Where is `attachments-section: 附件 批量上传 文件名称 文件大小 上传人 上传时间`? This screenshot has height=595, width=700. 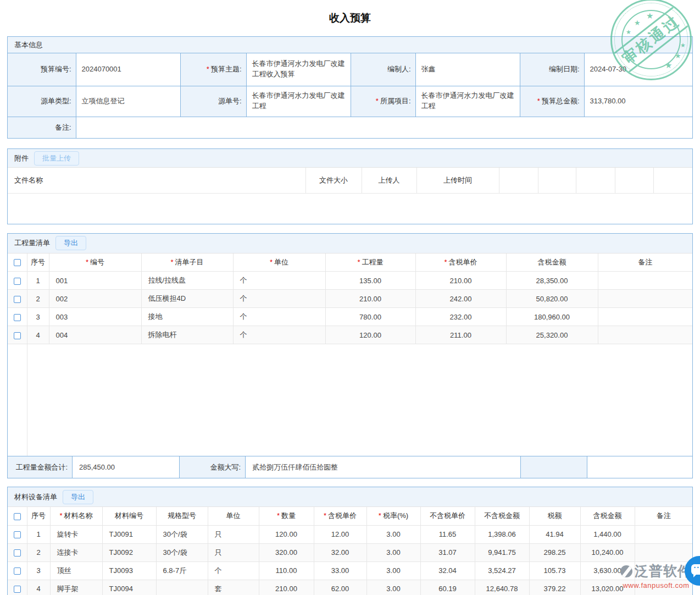
attachments-section: 附件 批量上传 文件名称 文件大小 上传人 上传时间 is located at coordinates (350, 186).